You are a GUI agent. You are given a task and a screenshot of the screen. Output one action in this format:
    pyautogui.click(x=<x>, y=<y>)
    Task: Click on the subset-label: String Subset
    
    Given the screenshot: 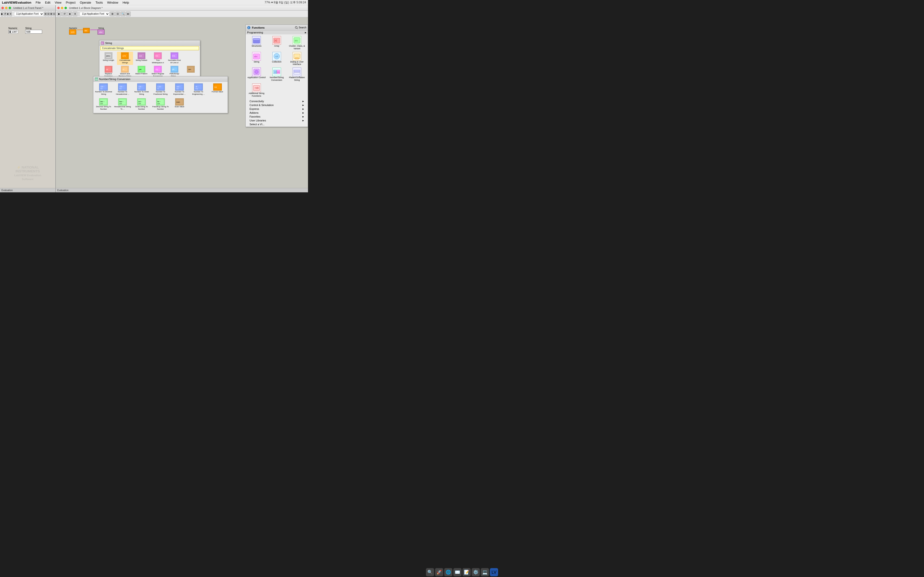 What is the action you would take?
    pyautogui.click(x=141, y=60)
    